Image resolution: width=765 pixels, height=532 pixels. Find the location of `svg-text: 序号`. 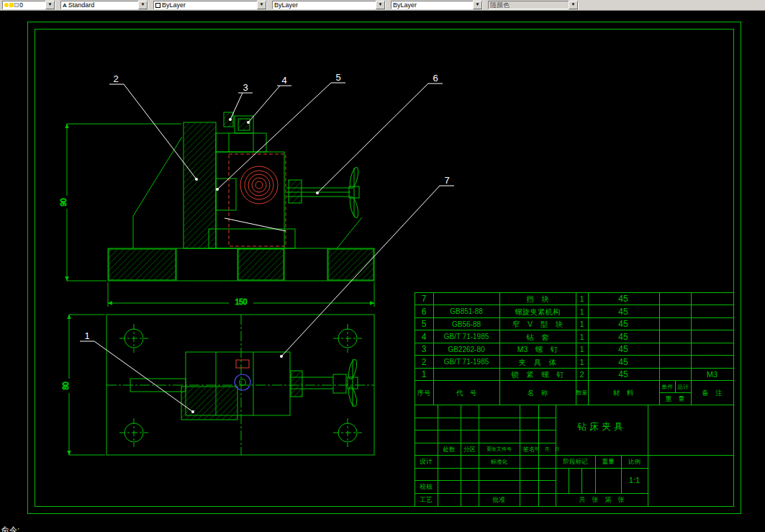

svg-text: 序号 is located at coordinates (425, 393).